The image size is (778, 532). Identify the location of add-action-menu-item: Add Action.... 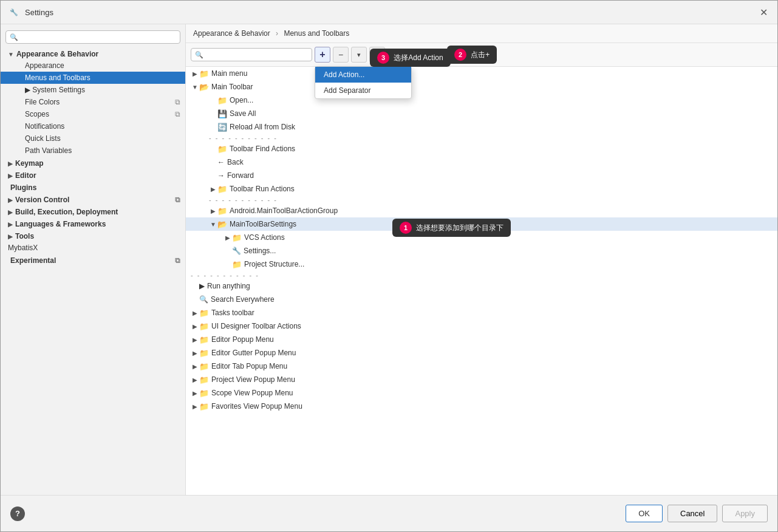
(363, 75).